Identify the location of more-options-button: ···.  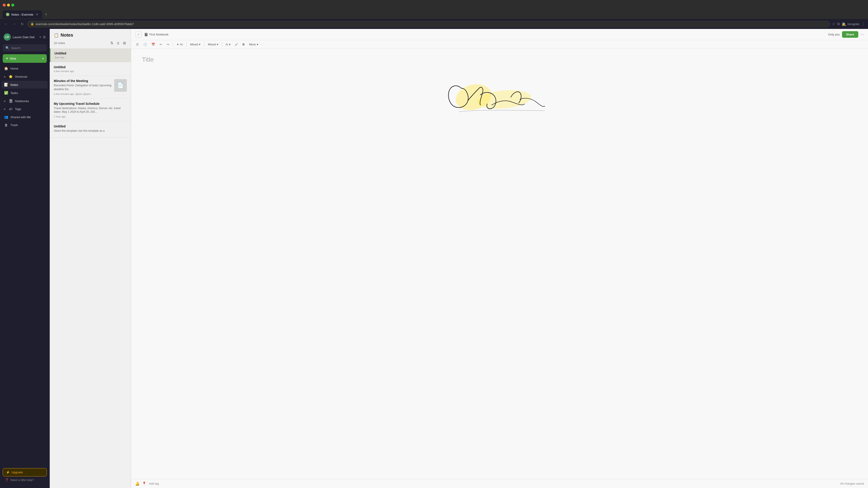
(862, 34).